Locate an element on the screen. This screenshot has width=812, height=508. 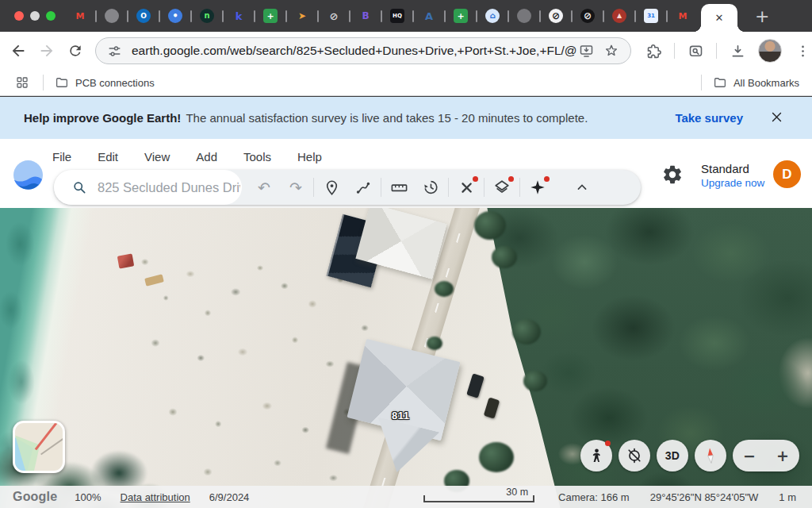
banner-close-icon is located at coordinates (777, 118).